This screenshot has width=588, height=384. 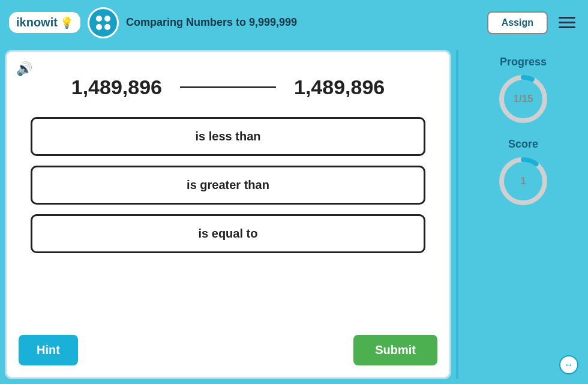 What do you see at coordinates (303, 23) in the screenshot?
I see `page-title: Comparing Numbers to 9,999,999` at bounding box center [303, 23].